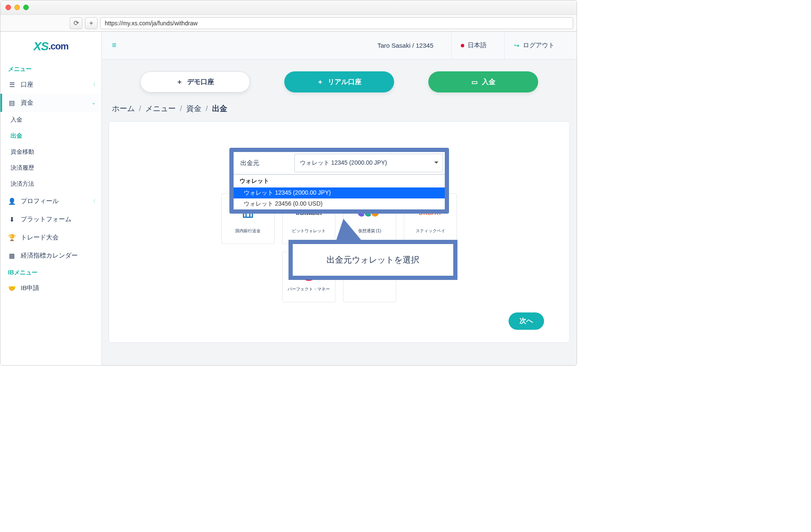  I want to click on submenu-history: 決済履歴, so click(51, 168).